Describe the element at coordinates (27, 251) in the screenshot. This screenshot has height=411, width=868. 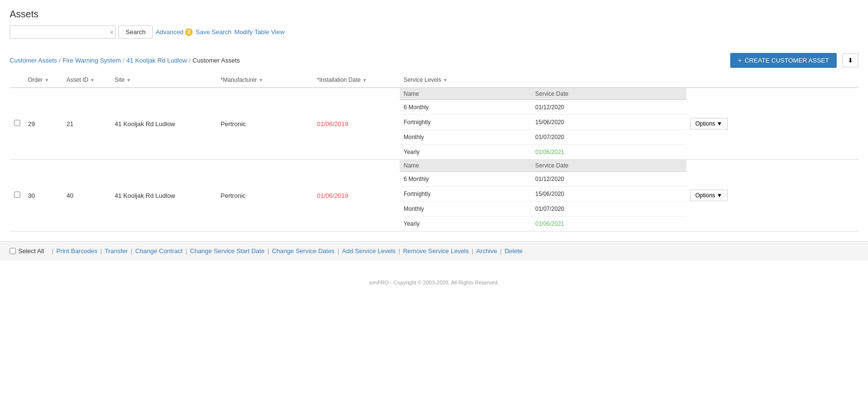
I see `select-all-label: Select All` at that location.